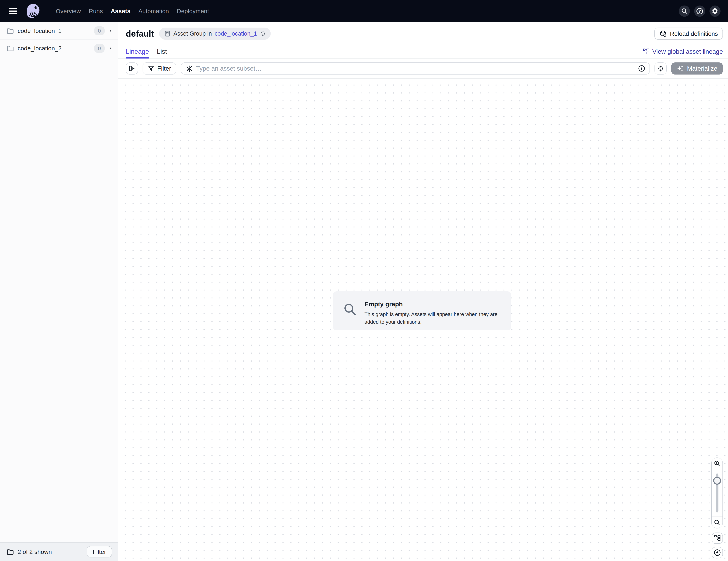 Image resolution: width=728 pixels, height=561 pixels. Describe the element at coordinates (132, 69) in the screenshot. I see `open-panel-button` at that location.